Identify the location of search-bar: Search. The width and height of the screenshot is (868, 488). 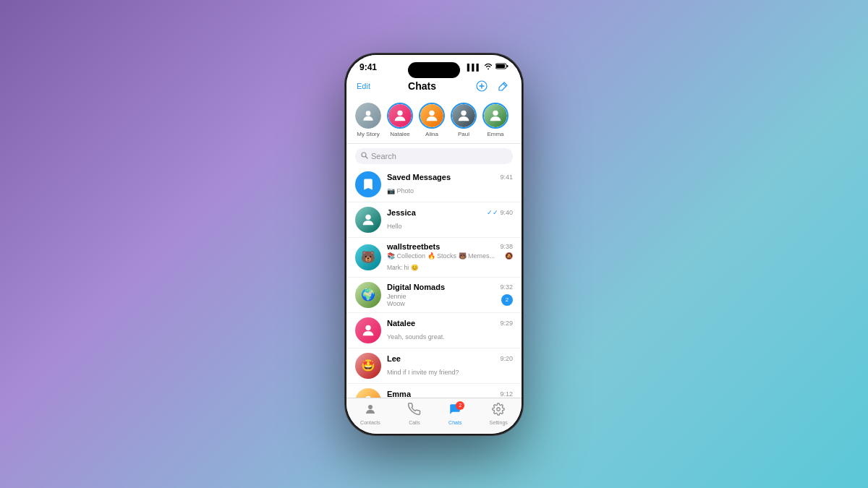
(434, 156).